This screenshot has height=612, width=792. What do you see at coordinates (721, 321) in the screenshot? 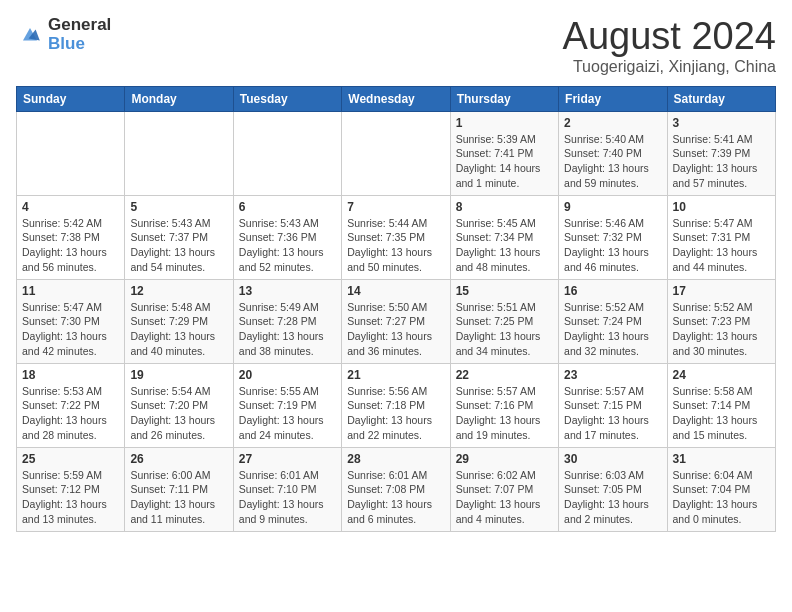
I see `calendar-cell: 17Sunrise: 5:52 AM Sunset: 7:23 PM Dayli…` at bounding box center [721, 321].